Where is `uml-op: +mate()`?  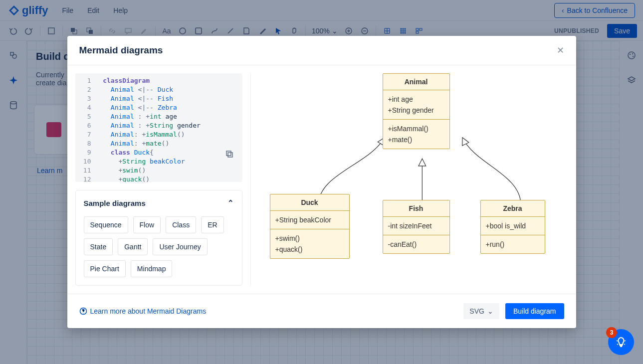
uml-op: +mate() is located at coordinates (416, 140).